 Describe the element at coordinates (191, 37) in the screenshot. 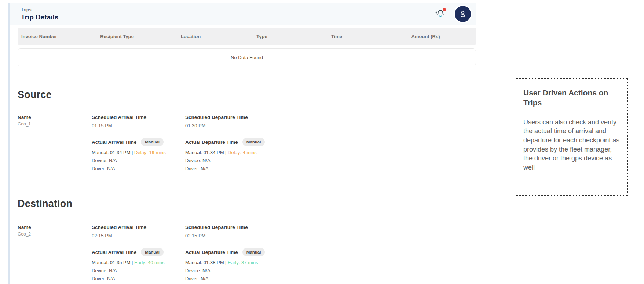

I see `column-location: Location` at that location.